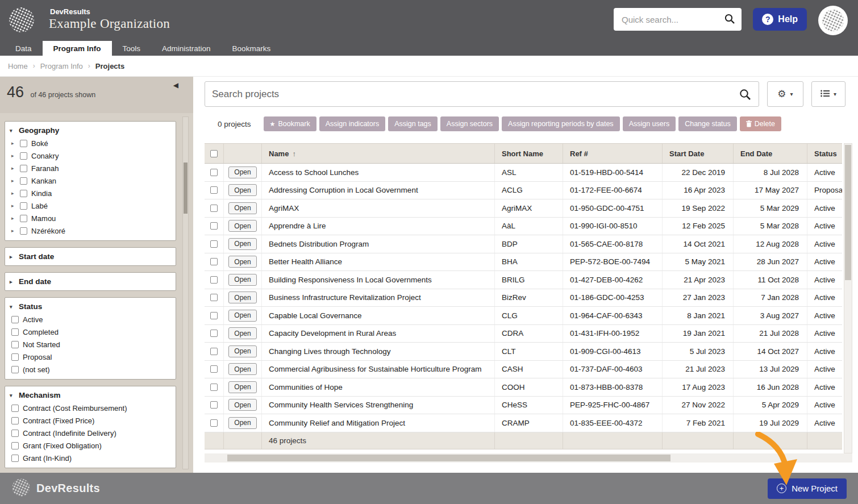 The width and height of the screenshot is (858, 504). I want to click on project-name: AgriMAX, so click(378, 208).